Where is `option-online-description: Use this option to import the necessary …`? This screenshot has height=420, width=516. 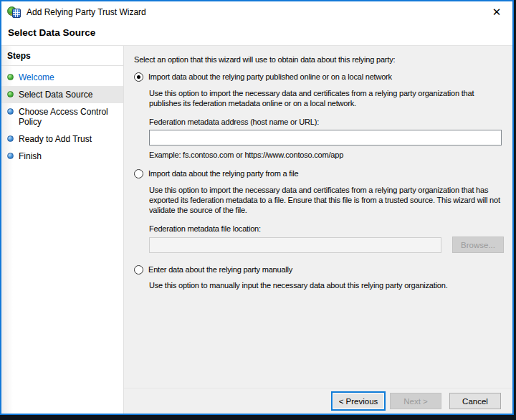 option-online-description: Use this option to import the necessary … is located at coordinates (327, 98).